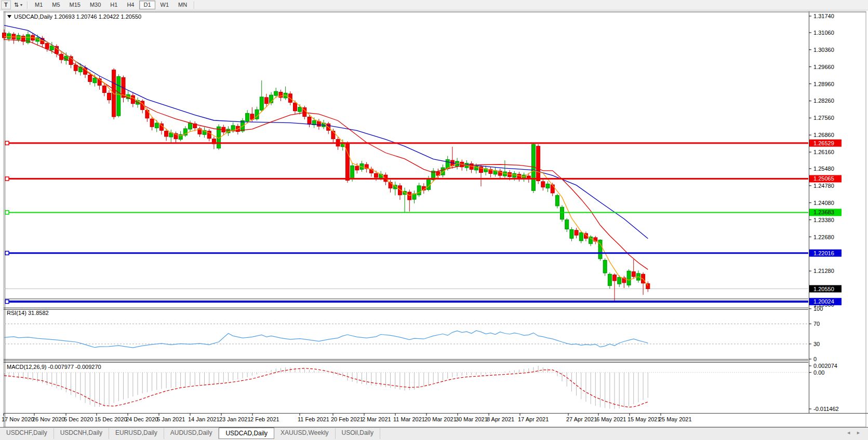 The height and width of the screenshot is (440, 868). What do you see at coordinates (815, 359) in the screenshot?
I see `rsi-tick: 0` at bounding box center [815, 359].